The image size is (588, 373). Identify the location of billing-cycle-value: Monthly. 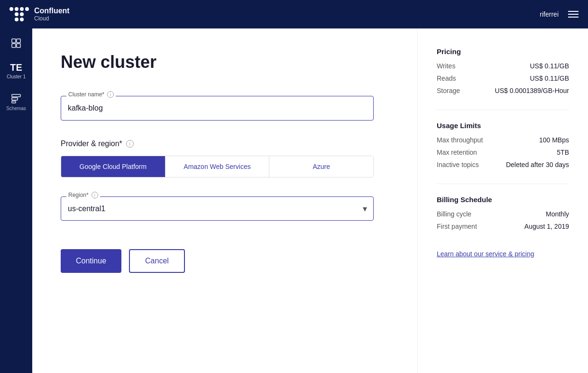
(558, 214).